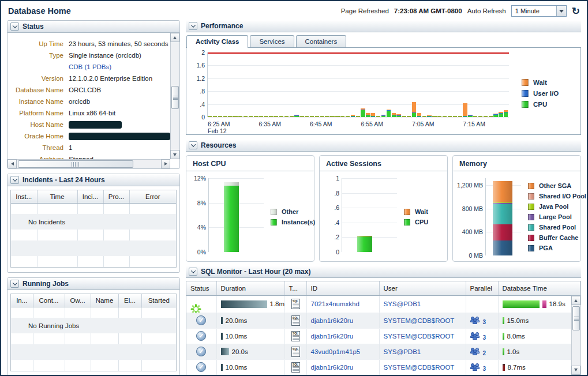  What do you see at coordinates (336, 352) in the screenshot?
I see `sql-id-link: 43vud0p1m41p5` at bounding box center [336, 352].